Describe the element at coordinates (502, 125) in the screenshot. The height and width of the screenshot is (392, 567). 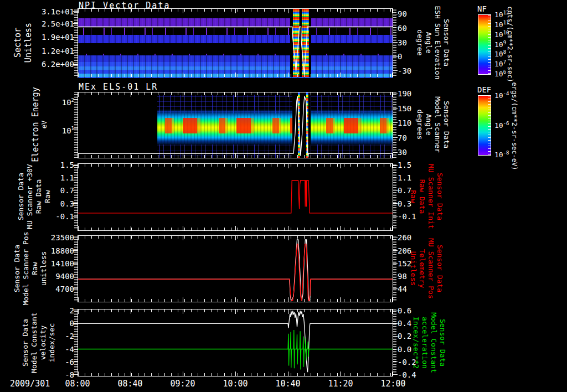
I see `colorbar-tick-label: 10-6` at that location.